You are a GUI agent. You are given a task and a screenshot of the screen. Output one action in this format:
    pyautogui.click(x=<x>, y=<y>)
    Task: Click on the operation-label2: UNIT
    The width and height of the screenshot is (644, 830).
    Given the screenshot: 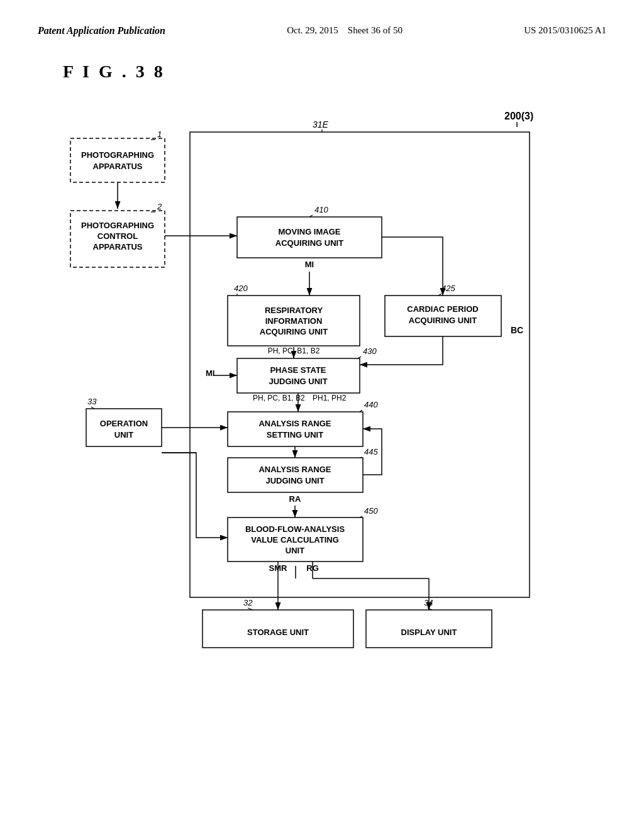 What is the action you would take?
    pyautogui.click(x=124, y=435)
    